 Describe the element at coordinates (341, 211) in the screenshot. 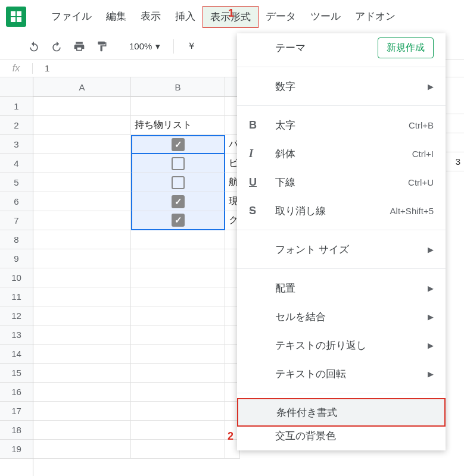

I see `menu-strikethrough: S 取り消し線 Alt+Shift+5` at that location.